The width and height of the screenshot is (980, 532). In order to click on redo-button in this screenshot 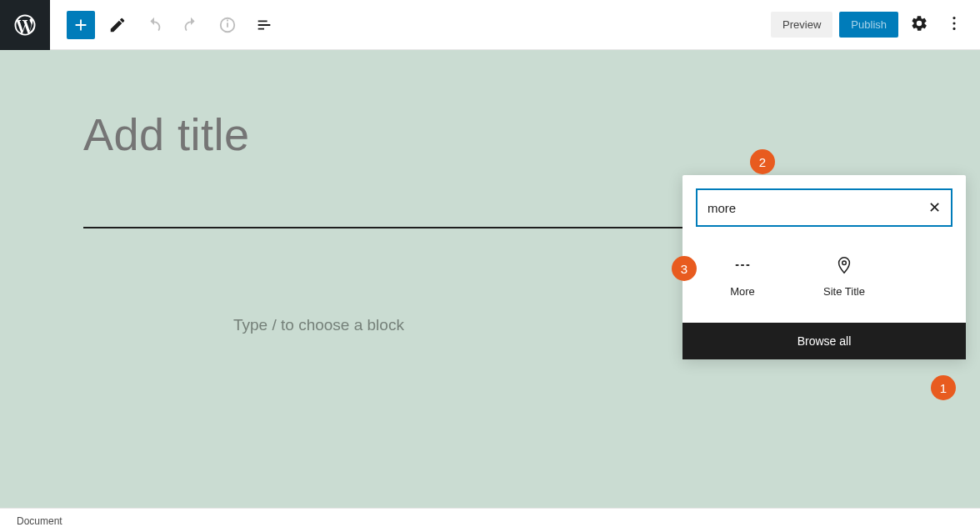, I will do `click(191, 25)`.